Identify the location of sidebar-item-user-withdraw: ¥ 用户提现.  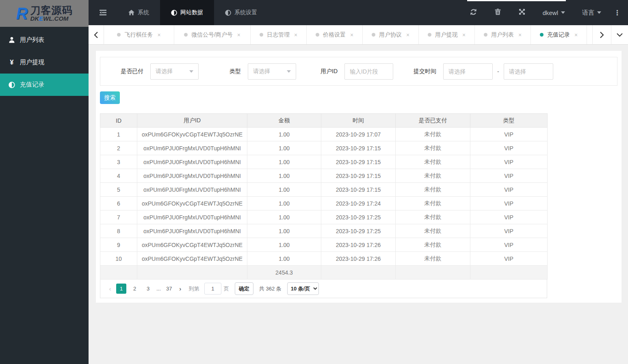
(44, 63).